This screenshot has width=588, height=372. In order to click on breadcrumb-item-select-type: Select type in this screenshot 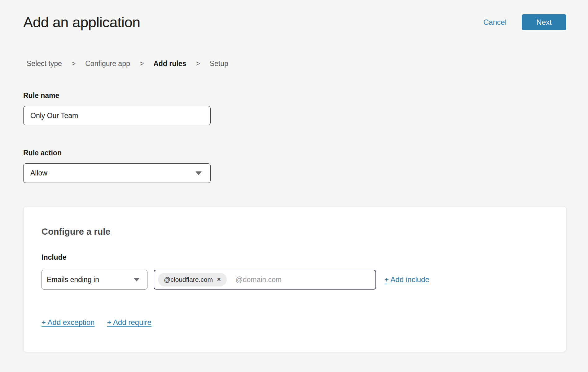, I will do `click(44, 64)`.